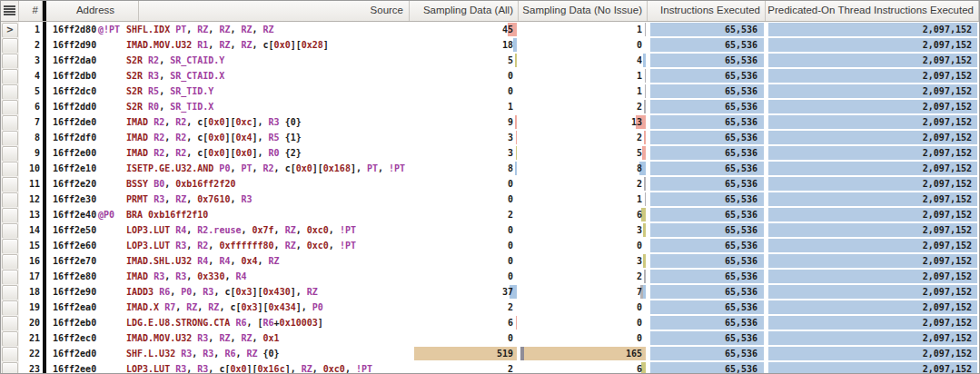 This screenshot has height=374, width=980. Describe the element at coordinates (228, 153) in the screenshot. I see `instruction-cell: 16ff2e00 IMAD R2, R2, c[0x0][0x0], R0 {2…` at that location.